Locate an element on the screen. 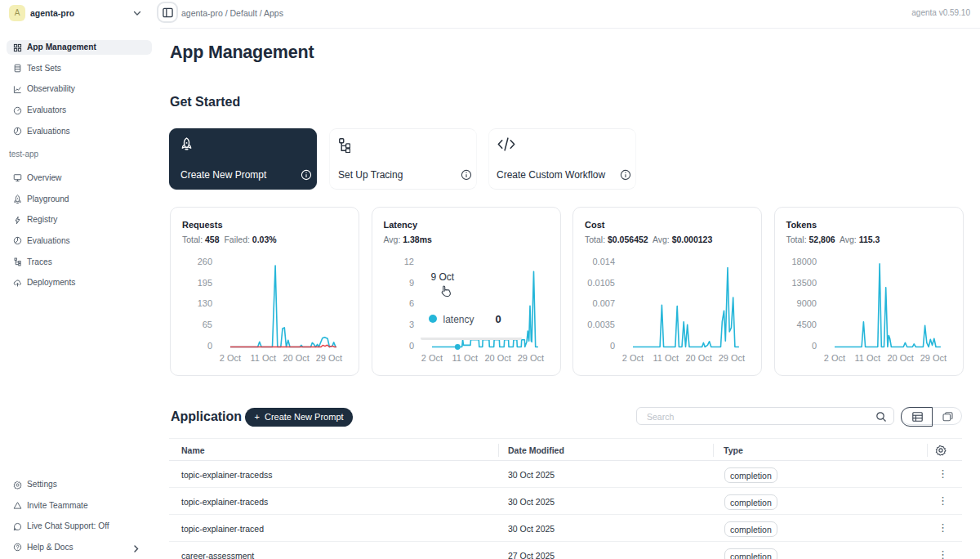 This screenshot has height=559, width=980. svg-text: 0.014 is located at coordinates (604, 262).